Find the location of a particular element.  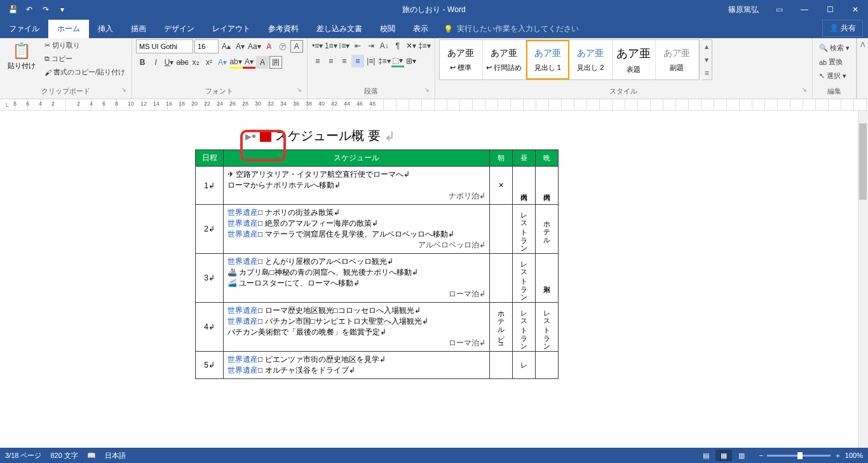

asian-layout-button: ✕▾ is located at coordinates (411, 46).